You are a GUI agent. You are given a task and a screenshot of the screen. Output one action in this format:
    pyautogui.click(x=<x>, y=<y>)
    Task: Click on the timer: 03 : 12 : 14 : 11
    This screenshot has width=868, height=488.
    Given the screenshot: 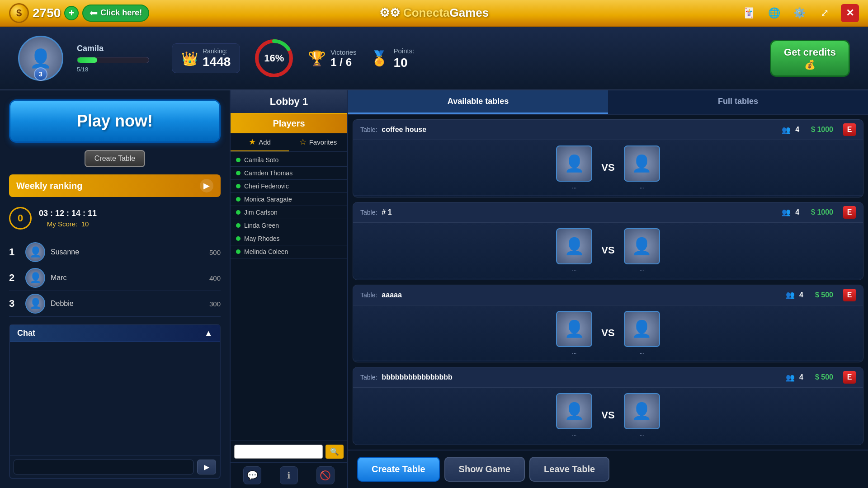 What is the action you would take?
    pyautogui.click(x=68, y=213)
    